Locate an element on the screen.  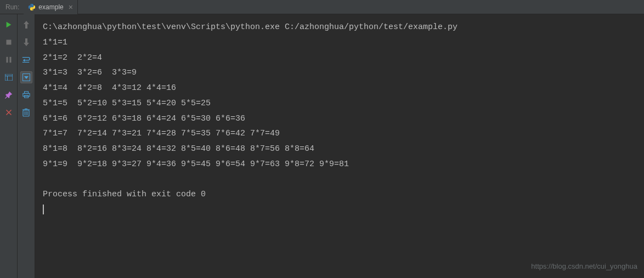
trash-icon is located at coordinates (26, 112).